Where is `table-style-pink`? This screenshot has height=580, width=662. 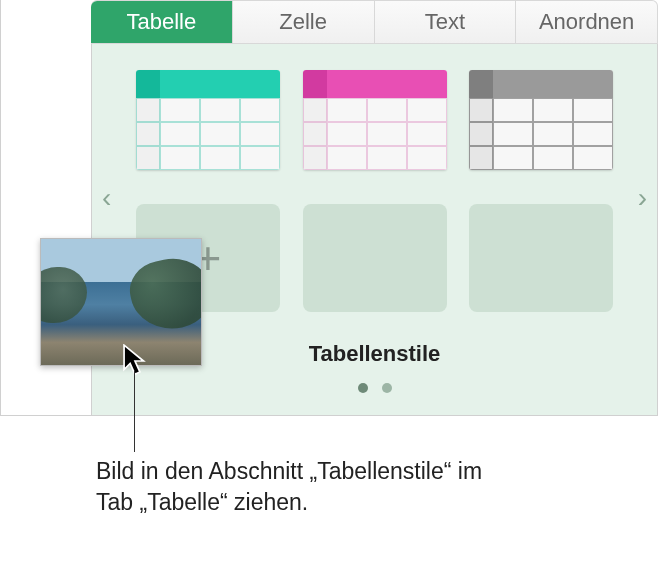
table-style-pink is located at coordinates (375, 120).